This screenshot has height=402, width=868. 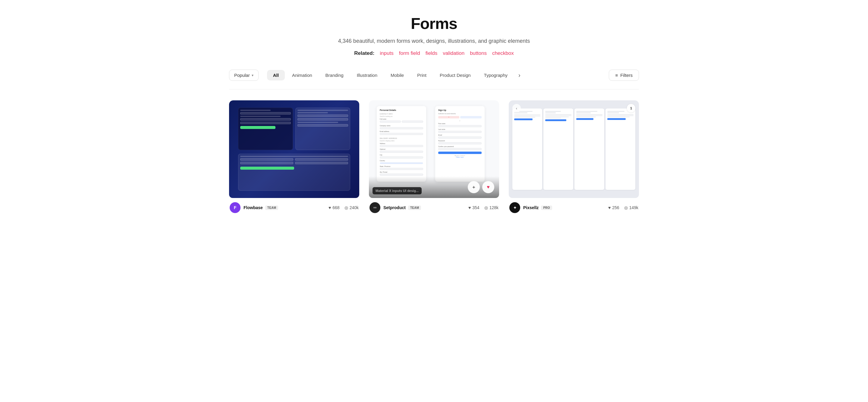 What do you see at coordinates (626, 75) in the screenshot?
I see `filters-label: Filters` at bounding box center [626, 75].